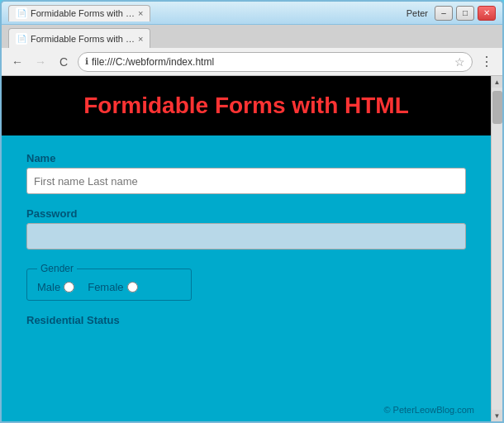 The width and height of the screenshot is (504, 423). Describe the element at coordinates (21, 39) in the screenshot. I see `tab-icon: 📄` at that location.